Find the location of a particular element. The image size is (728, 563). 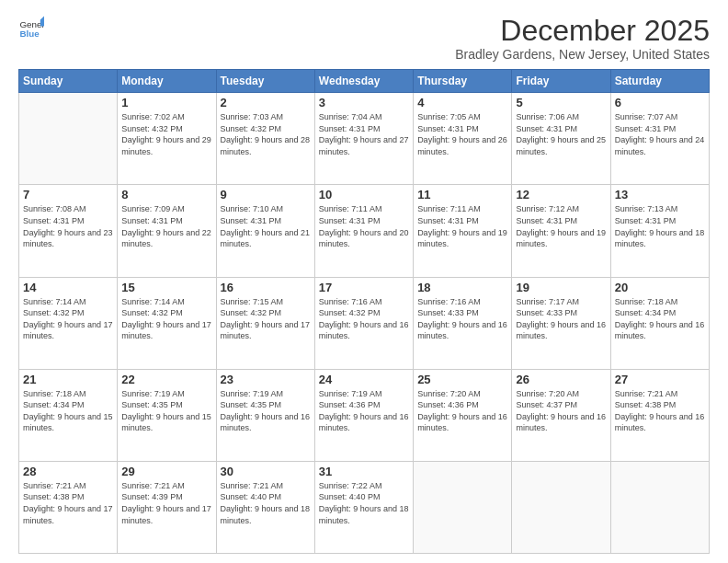

sunrise-text: Sunrise: 7:02 AM is located at coordinates (153, 117).